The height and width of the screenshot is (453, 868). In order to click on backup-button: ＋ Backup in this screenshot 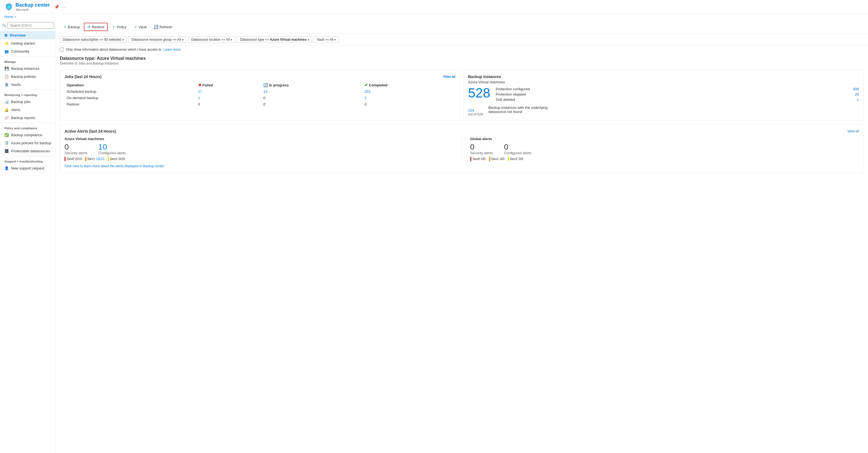, I will do `click(71, 27)`.